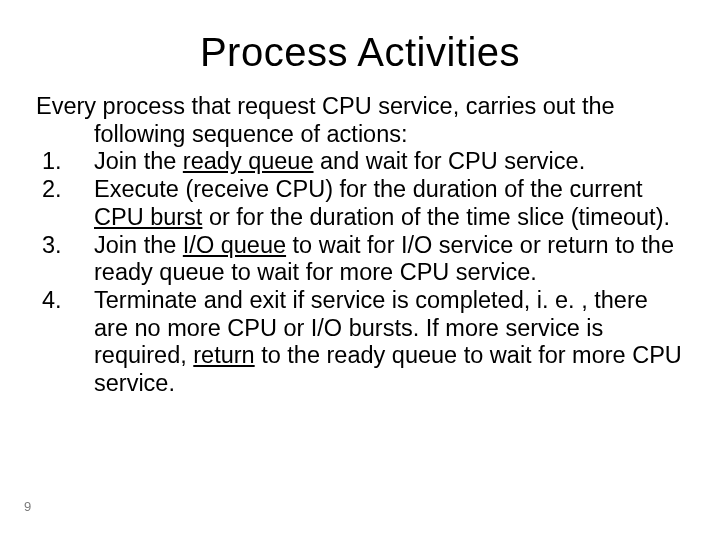 This screenshot has width=720, height=540. Describe the element at coordinates (224, 355) in the screenshot. I see `item-underline: return` at that location.